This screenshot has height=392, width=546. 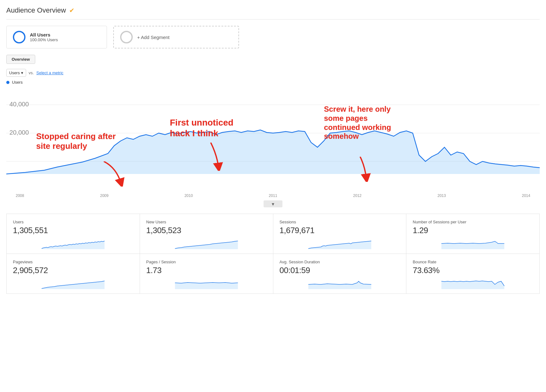 What do you see at coordinates (273, 204) in the screenshot?
I see `scroll-btn: ▾` at bounding box center [273, 204].